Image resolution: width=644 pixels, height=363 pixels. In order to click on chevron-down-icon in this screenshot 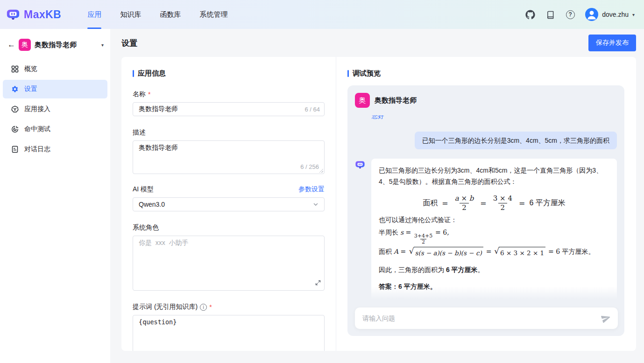, I will do `click(316, 204)`.